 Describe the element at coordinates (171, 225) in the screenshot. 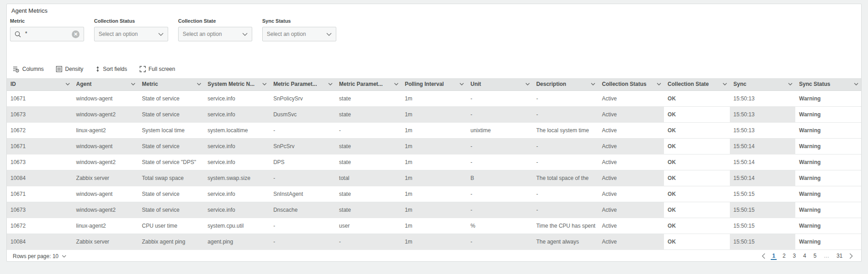

I see `cell-metric: CPU user time` at that location.